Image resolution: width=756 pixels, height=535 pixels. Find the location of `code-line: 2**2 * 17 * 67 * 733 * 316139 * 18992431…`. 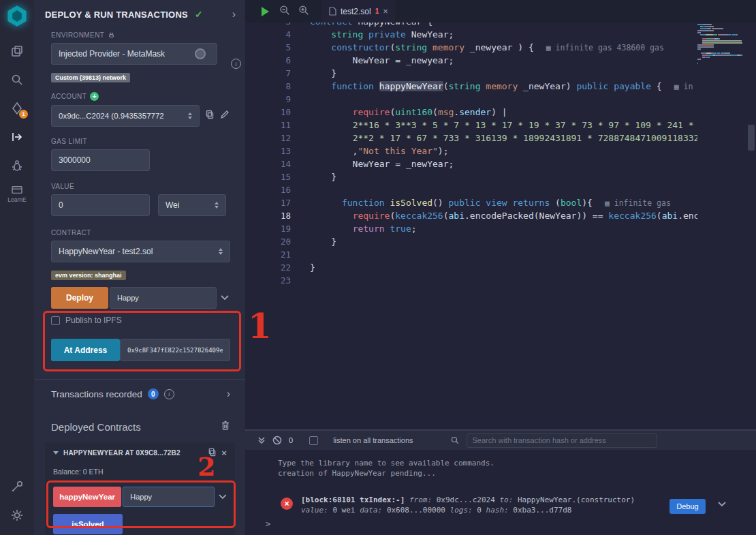

code-line: 2**2 * 17 * 67 * 733 * 316139 * 18992431… is located at coordinates (504, 138).